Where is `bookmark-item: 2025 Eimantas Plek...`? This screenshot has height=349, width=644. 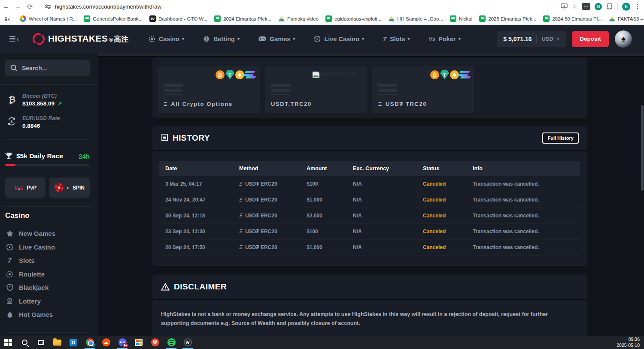 bookmark-item: 2025 Eimantas Plek... is located at coordinates (507, 19).